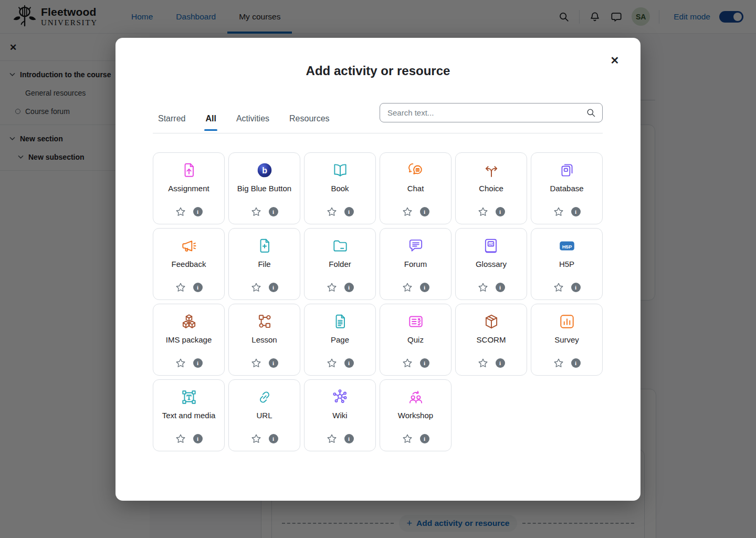 Image resolution: width=756 pixels, height=538 pixels. What do you see at coordinates (264, 415) in the screenshot?
I see `activity-name: URL` at bounding box center [264, 415].